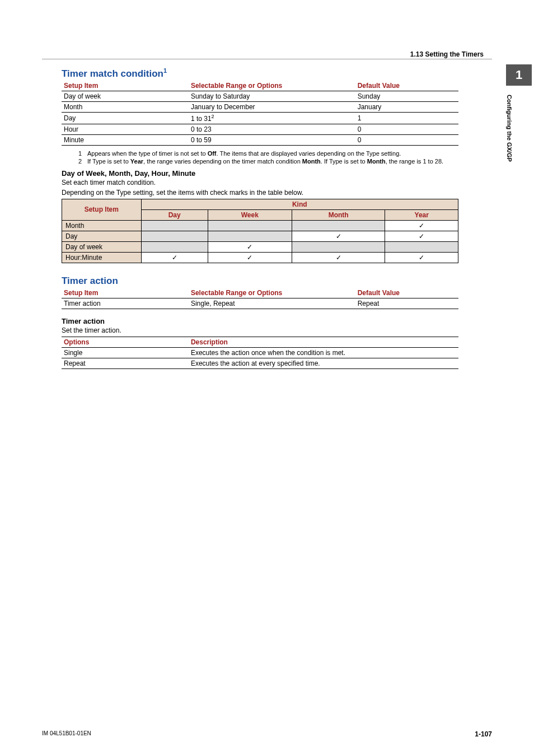 The height and width of the screenshot is (756, 534). I want to click on table-row: Timer action Single, Repeat Repeat, so click(260, 304).